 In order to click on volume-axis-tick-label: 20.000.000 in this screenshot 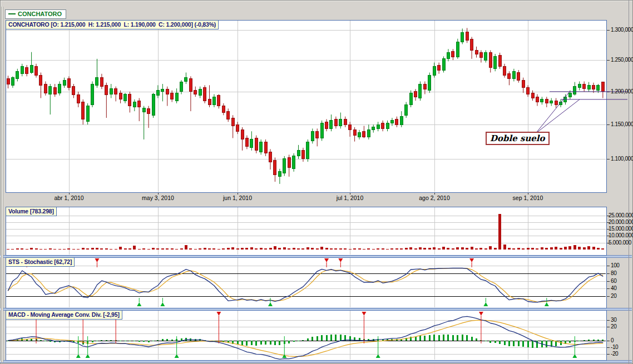, I will do `click(621, 222)`.